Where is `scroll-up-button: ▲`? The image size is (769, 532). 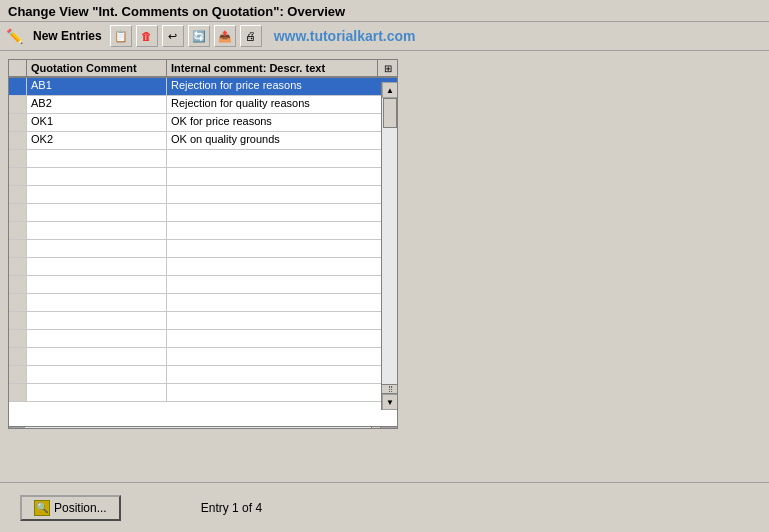 scroll-up-button: ▲ is located at coordinates (390, 90).